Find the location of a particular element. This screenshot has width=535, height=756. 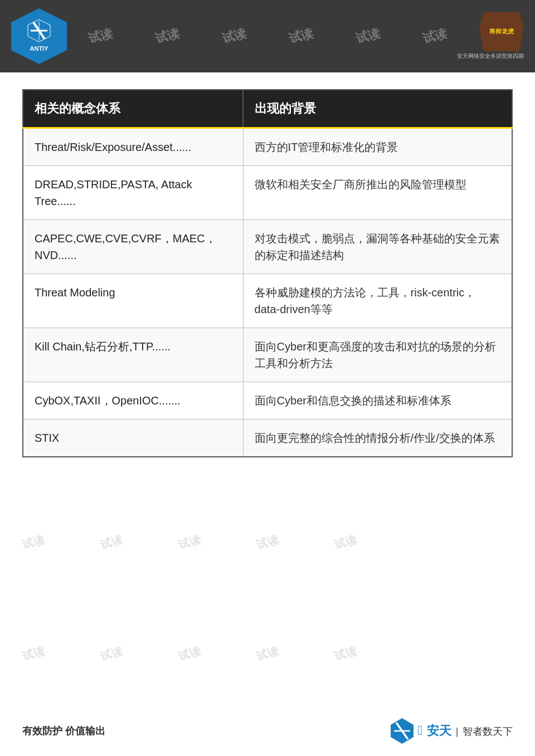

table-cell-right-4: 面向Cyber和更高强度的攻击和对抗的场景的分析工具和分析方法 is located at coordinates (378, 355).